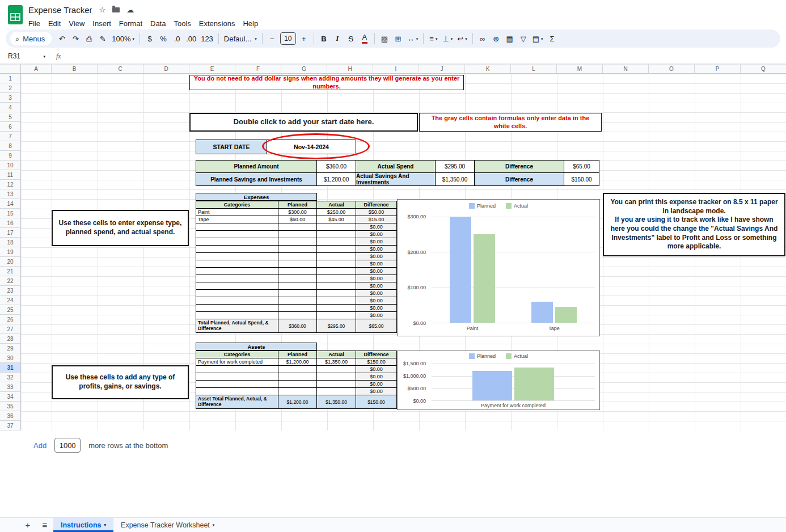 The image size is (786, 532). What do you see at coordinates (251, 24) in the screenshot?
I see `menu-help: Help` at bounding box center [251, 24].